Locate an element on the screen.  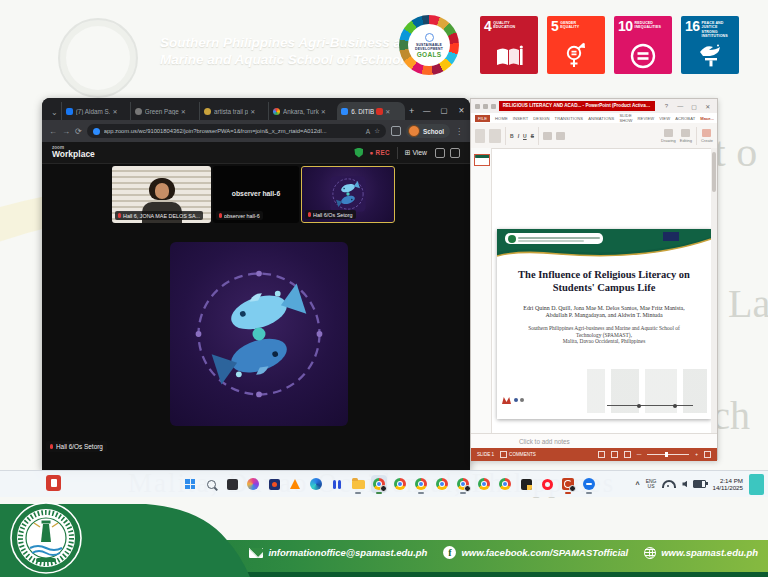
file-explorer-icon is located at coordinates (358, 484).